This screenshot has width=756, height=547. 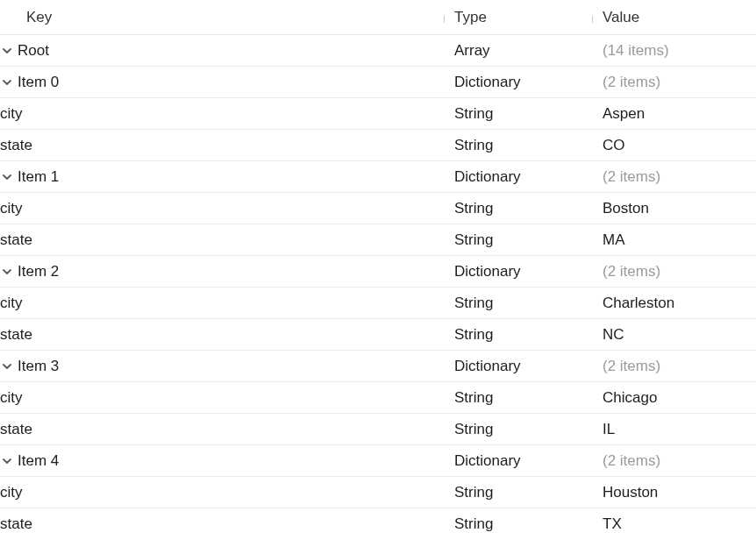 I want to click on prop-value: CO, so click(x=614, y=146).